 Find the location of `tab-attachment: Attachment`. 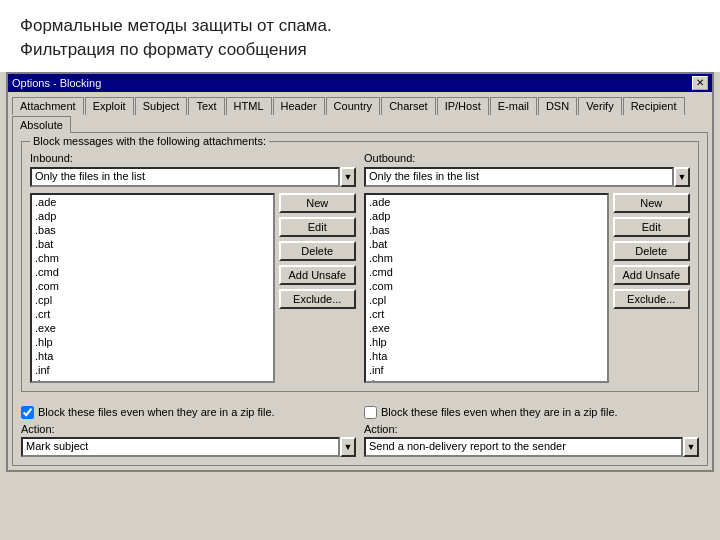

tab-attachment: Attachment is located at coordinates (48, 106).